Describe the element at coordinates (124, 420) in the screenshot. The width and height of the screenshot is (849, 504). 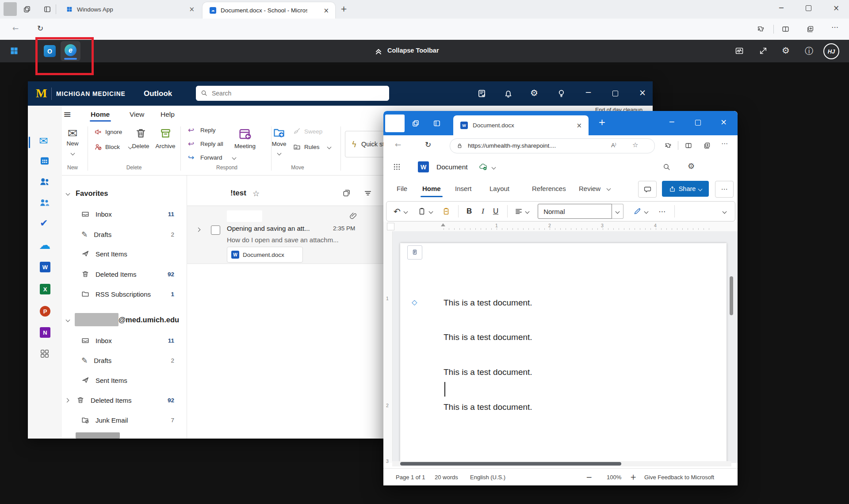
I see `folder-item-junk: Junk Email 7` at that location.